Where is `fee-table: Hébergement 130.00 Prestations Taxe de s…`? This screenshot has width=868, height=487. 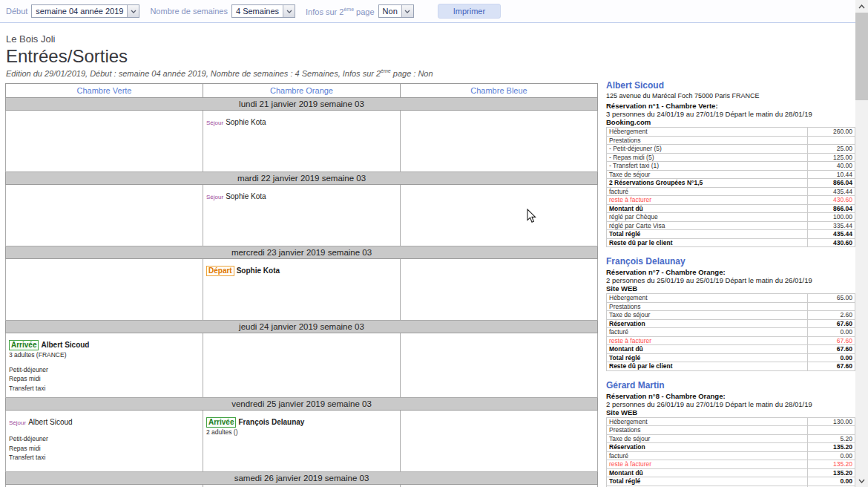
fee-table: Hébergement 130.00 Prestations Taxe de s… is located at coordinates (731, 452).